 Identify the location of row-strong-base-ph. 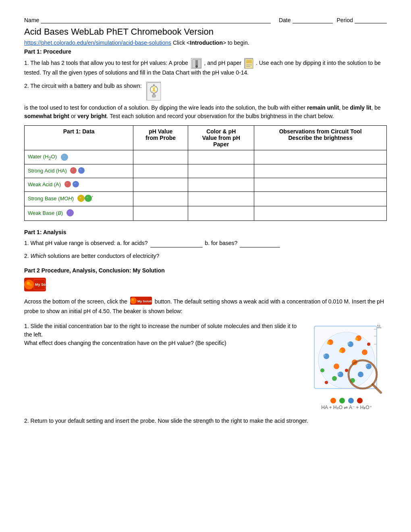
(161, 199).